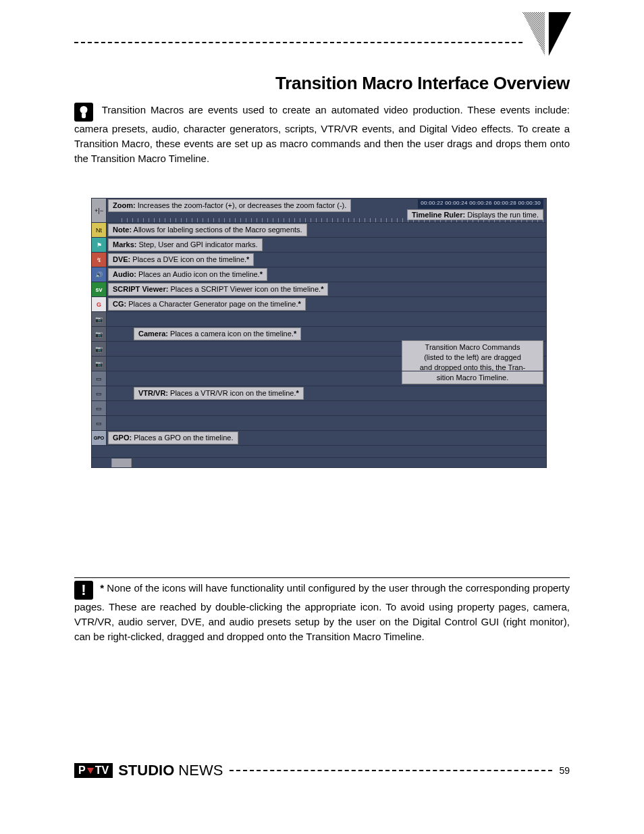 Image resolution: width=644 pixels, height=834 pixels. Describe the element at coordinates (319, 245) in the screenshot. I see `row-marks: ⚑ Marks: Step, User and GPI indicator ma…` at that location.